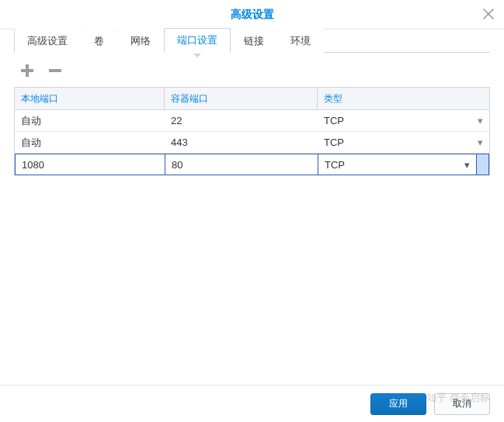  Describe the element at coordinates (141, 40) in the screenshot. I see `tab-network: 网络` at that location.